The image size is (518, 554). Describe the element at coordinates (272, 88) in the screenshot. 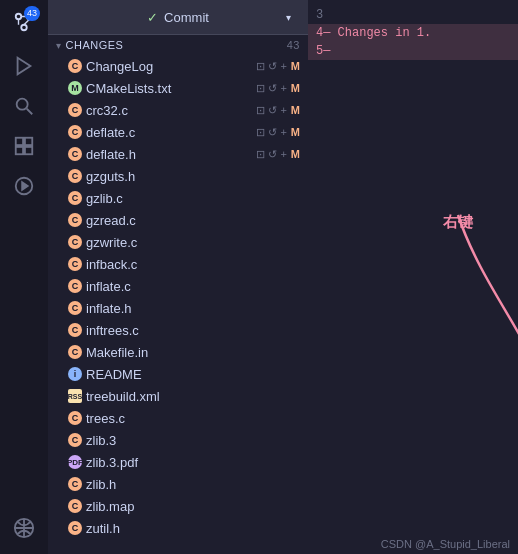

I see `file-actions-cmakelists: ⊡ ↺ +` at that location.